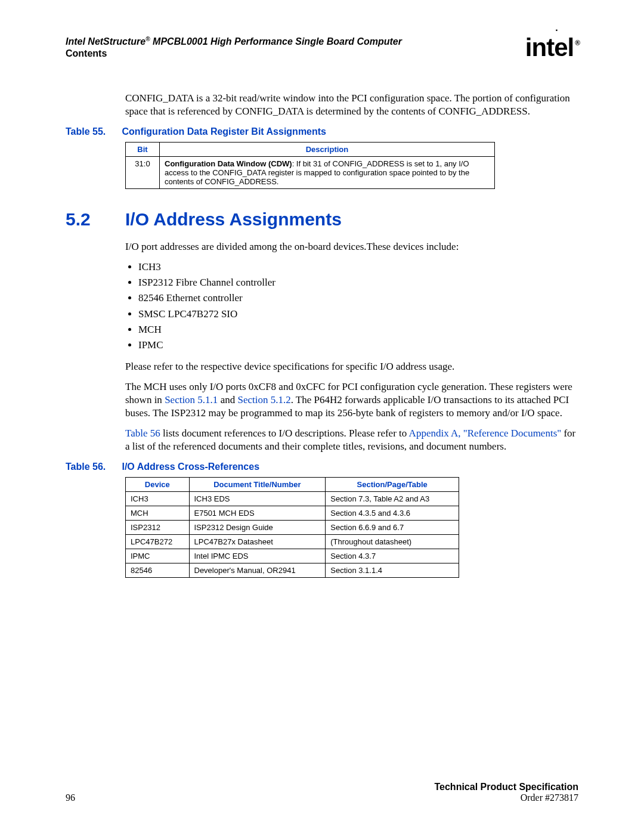 The height and width of the screenshot is (833, 644). Describe the element at coordinates (506, 792) in the screenshot. I see `footer-right: Technical Product Specification Order #2…` at that location.